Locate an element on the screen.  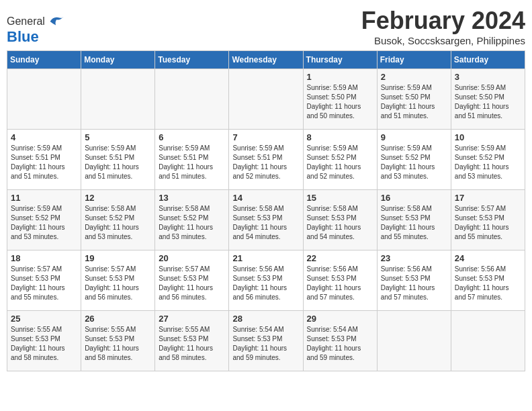
weekday-header-wednesday: Wednesday is located at coordinates (266, 60).